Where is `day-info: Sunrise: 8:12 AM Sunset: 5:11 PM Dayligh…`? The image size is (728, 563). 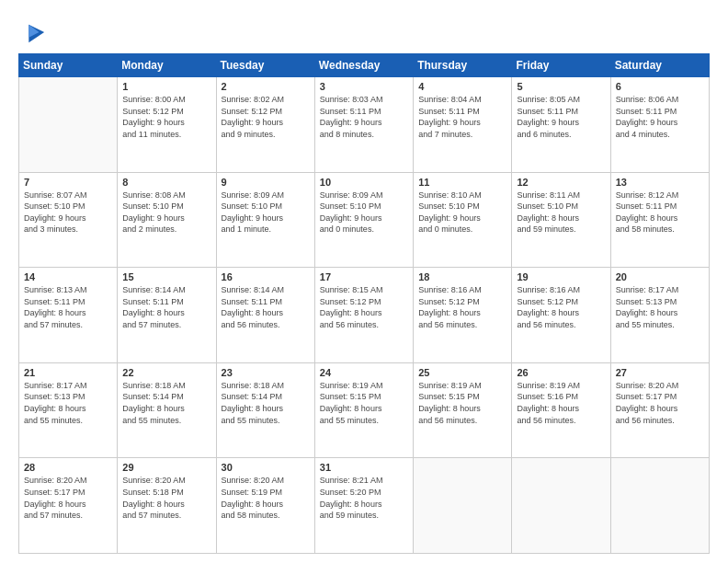 day-info: Sunrise: 8:12 AM Sunset: 5:11 PM Dayligh… is located at coordinates (660, 213).